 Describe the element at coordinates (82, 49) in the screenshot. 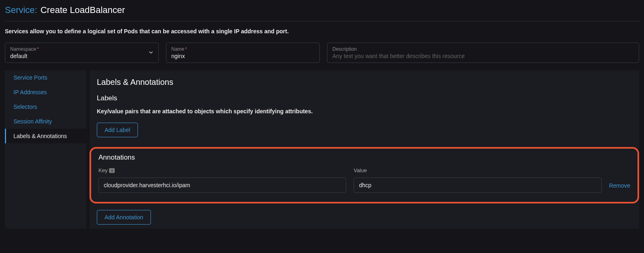

I see `namespace-label: Namespace*` at that location.